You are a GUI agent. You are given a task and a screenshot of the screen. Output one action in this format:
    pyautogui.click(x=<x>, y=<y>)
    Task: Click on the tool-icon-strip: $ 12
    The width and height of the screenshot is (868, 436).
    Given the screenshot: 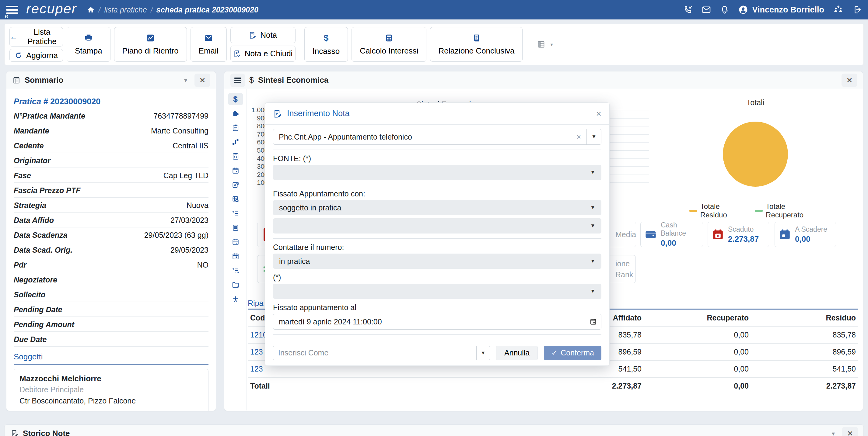 What is the action you would take?
    pyautogui.click(x=236, y=250)
    